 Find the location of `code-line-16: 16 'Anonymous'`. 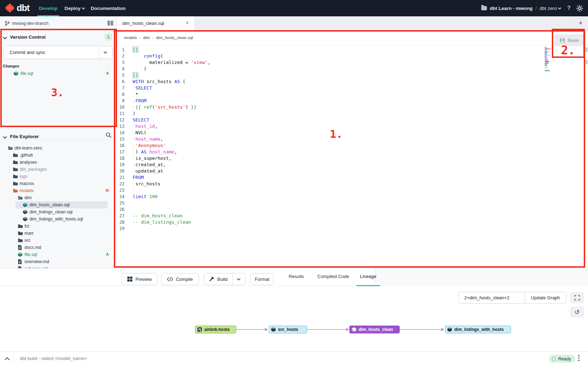

code-line-16: 16 'Anonymous' is located at coordinates (330, 146).